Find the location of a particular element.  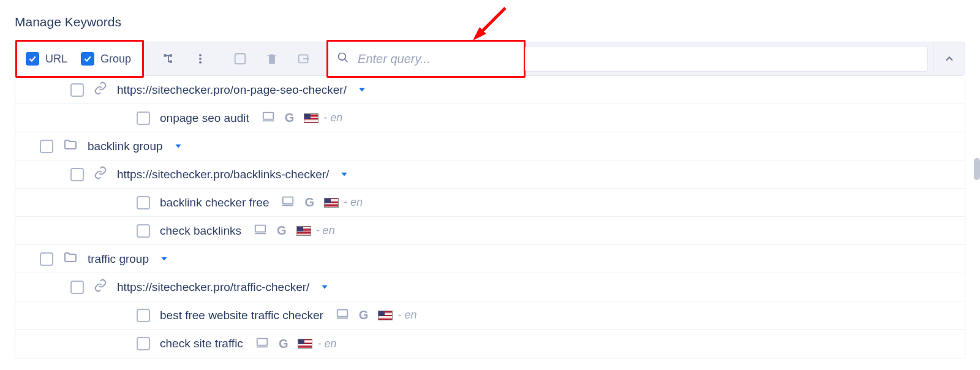

keyword-text: check site traffic is located at coordinates (202, 344).